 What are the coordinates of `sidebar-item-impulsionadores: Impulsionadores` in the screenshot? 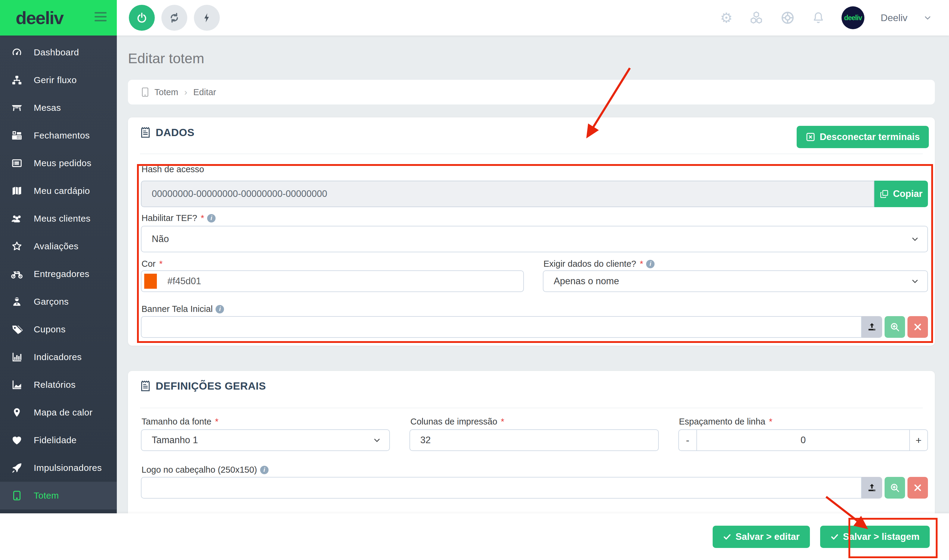 It's located at (58, 468).